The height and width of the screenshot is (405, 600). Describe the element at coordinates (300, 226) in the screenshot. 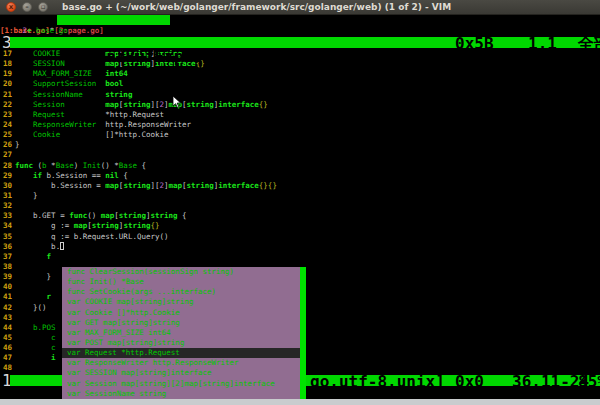

I see `code-line: 34 g := map[string]string{}` at that location.